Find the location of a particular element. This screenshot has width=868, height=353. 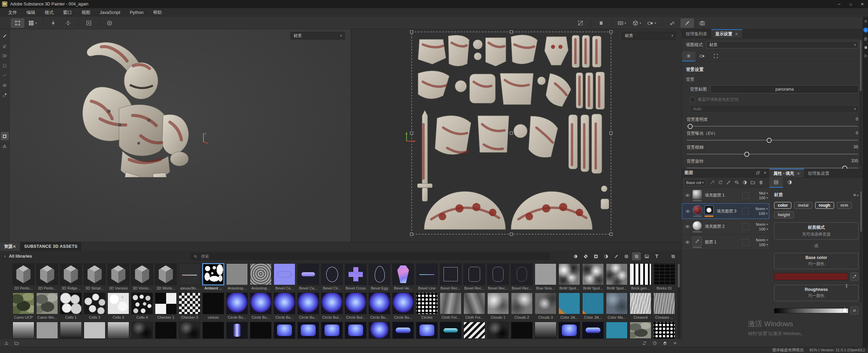

menu-item-1: 编辑 is located at coordinates (31, 13).